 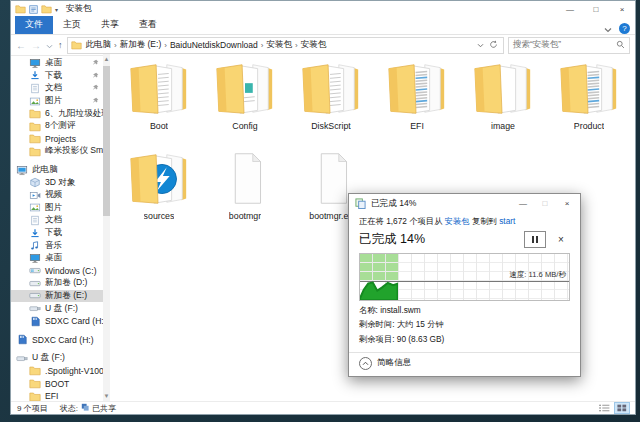 What do you see at coordinates (589, 126) in the screenshot?
I see `file-item-label: Product` at bounding box center [589, 126].